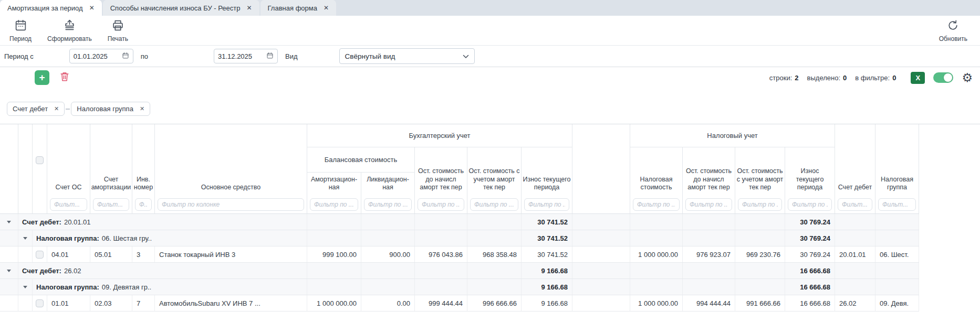  I want to click on toggle-knob, so click(948, 78).